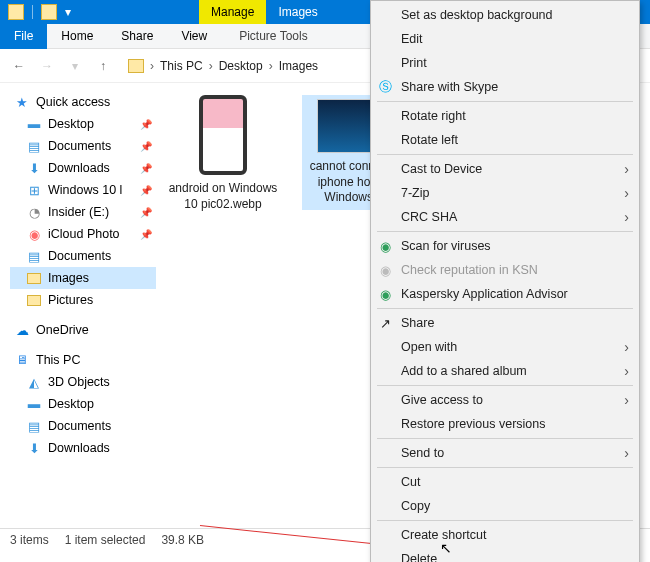 Image resolution: width=650 pixels, height=562 pixels. Describe the element at coordinates (83, 448) in the screenshot. I see `tree-item: ⬇Downloads` at that location.